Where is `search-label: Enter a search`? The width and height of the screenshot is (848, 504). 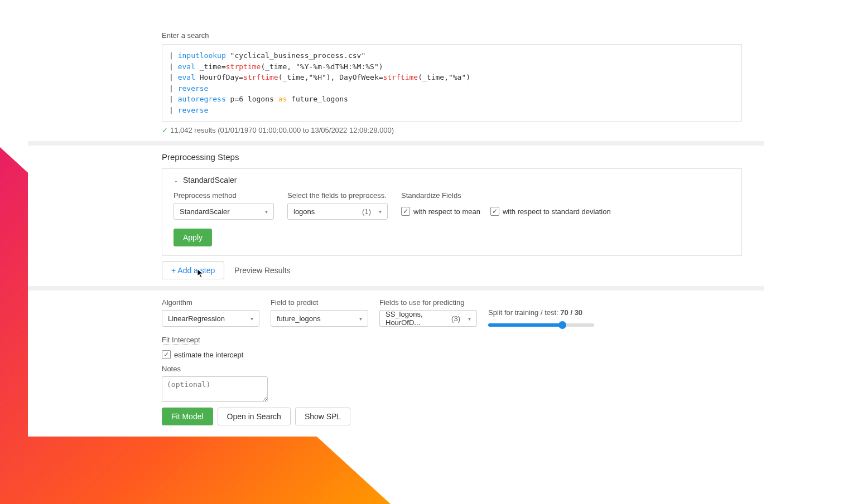 search-label: Enter a search is located at coordinates (452, 36).